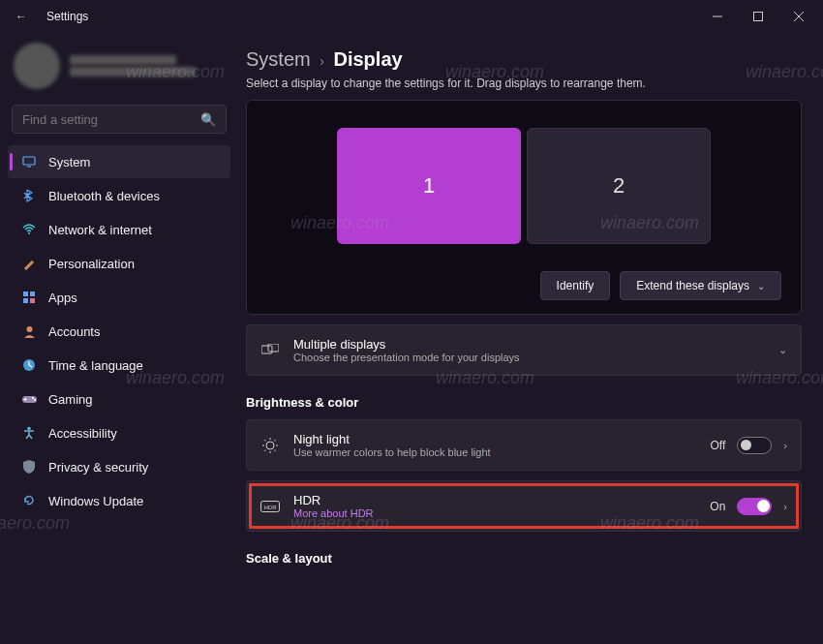  What do you see at coordinates (524, 403) in the screenshot?
I see `section-brightness: Brightness & color` at bounding box center [524, 403].